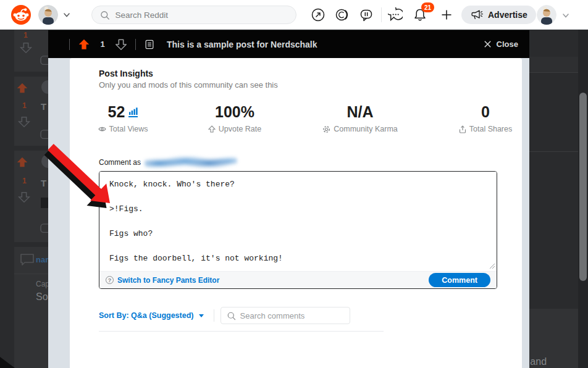 This screenshot has width=588, height=368. Describe the element at coordinates (447, 15) in the screenshot. I see `create-post-icon` at that location.